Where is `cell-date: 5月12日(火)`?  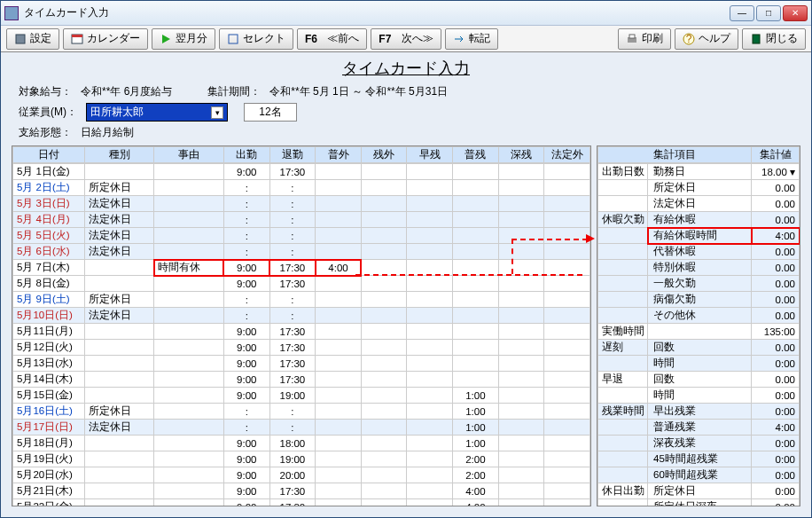
cell-date: 5月12日(火) is located at coordinates (50, 348).